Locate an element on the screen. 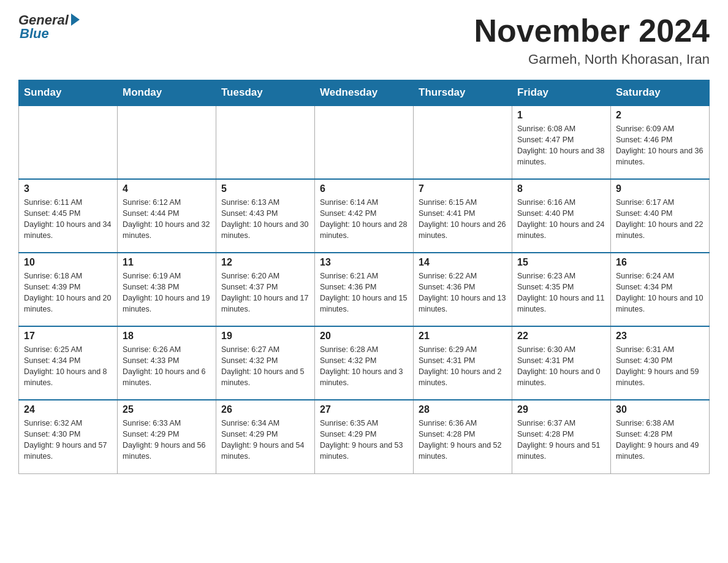  calendar-cell: 4Sunrise: 6:12 AMSunset: 4:44 PMDaylight… is located at coordinates (167, 216).